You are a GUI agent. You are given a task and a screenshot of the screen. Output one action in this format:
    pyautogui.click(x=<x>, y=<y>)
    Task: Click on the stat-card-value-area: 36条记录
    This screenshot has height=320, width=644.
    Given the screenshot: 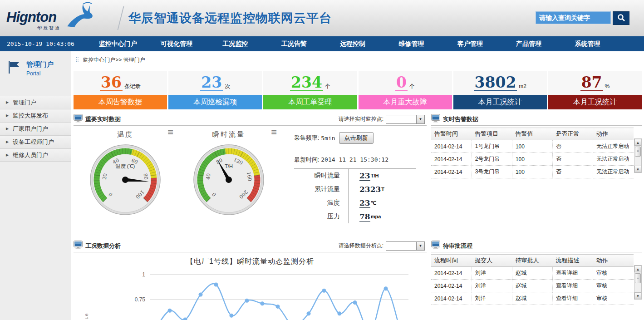 What is the action you would take?
    pyautogui.click(x=120, y=83)
    